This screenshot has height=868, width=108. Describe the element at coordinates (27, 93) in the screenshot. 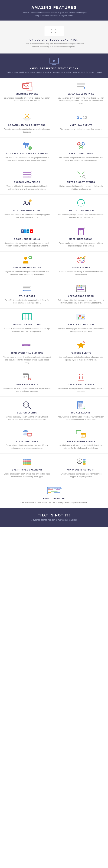

I see `feature-unlimited-images: UNLIMITED IMAGES Set unlimited images fo…` at that location.